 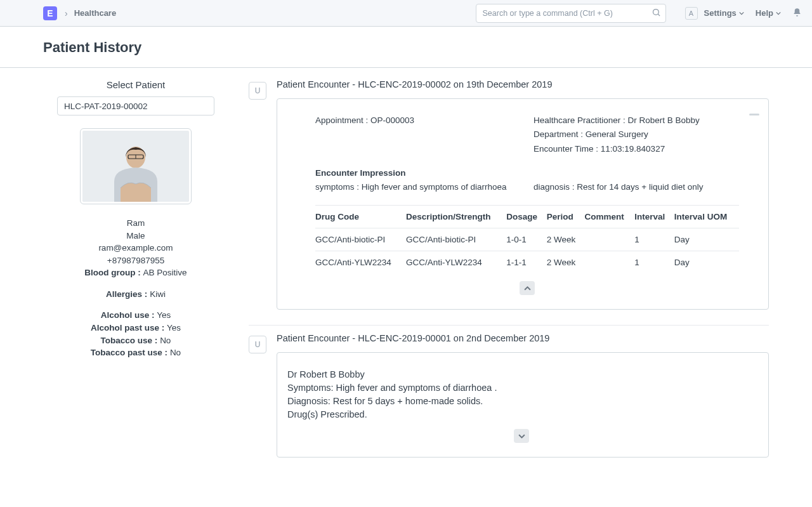 I want to click on patient-email: ram@example.com, so click(x=136, y=248).